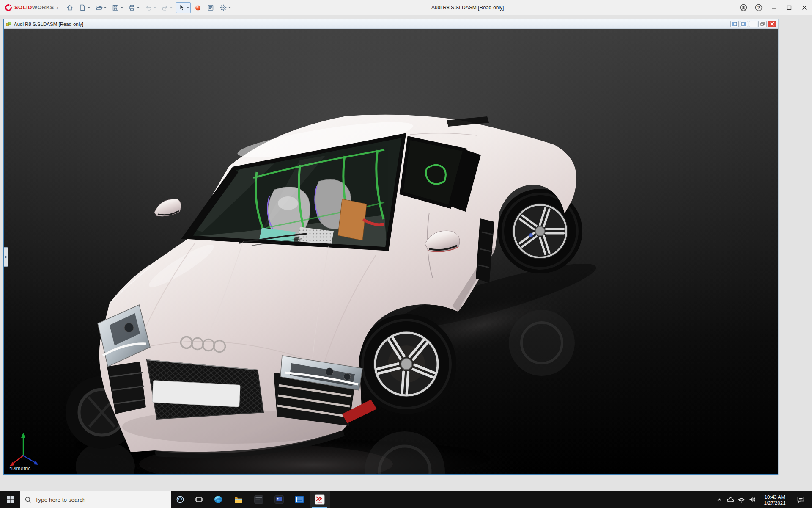  Describe the element at coordinates (101, 8) in the screenshot. I see `open-button` at that location.